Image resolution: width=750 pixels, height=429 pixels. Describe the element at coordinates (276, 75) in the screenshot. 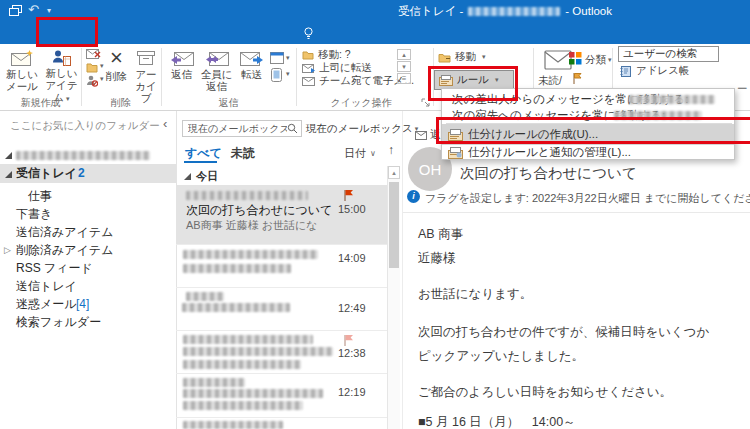

I see `im-icon` at that location.